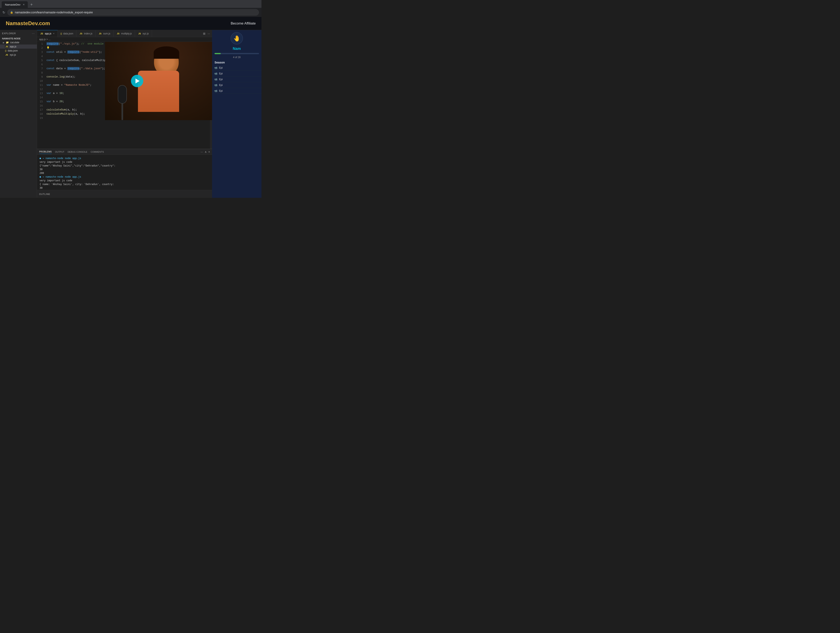 The height and width of the screenshot is (633, 840). Describe the element at coordinates (45, 40) in the screenshot. I see `breadcrumb-text: app.js > ...` at that location.